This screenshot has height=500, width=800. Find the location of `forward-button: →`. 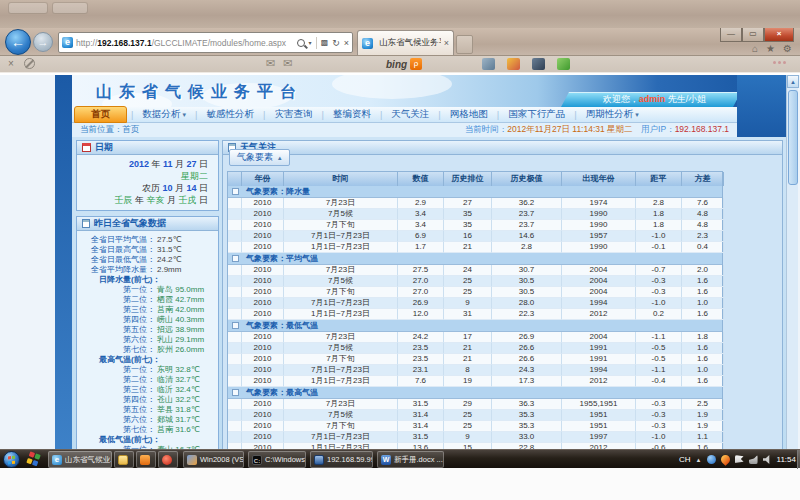

forward-button: → is located at coordinates (43, 42).